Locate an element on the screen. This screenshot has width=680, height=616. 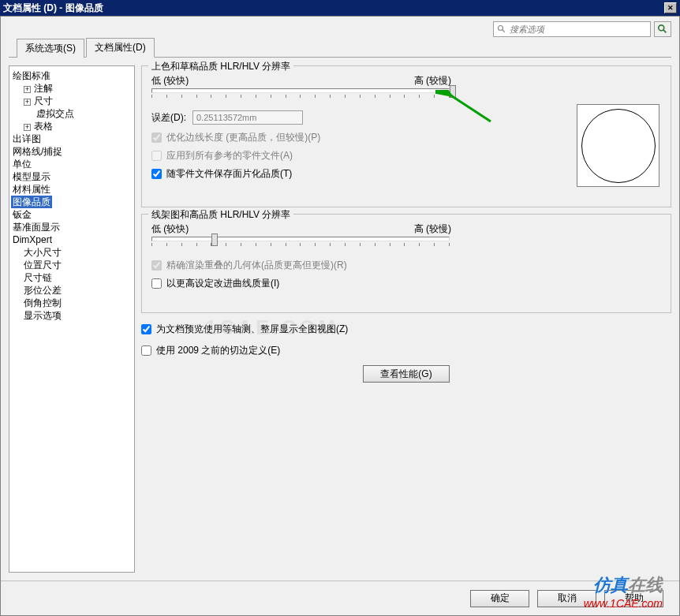
group-shaded-legend: 上色和草稿品质 HLR/HLV 分辨率 is located at coordinates (221, 66).